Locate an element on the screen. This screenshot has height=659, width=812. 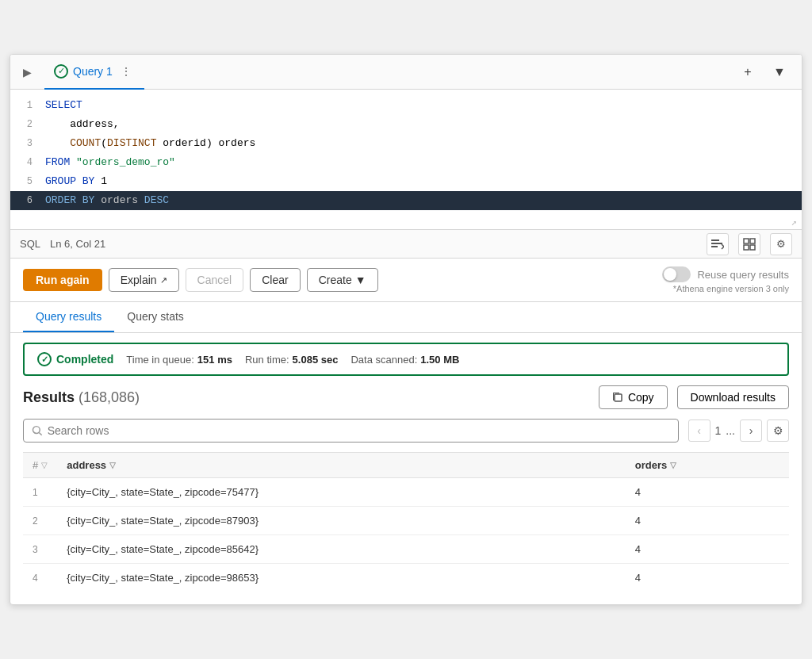
col-header-orders: orders ▽ is located at coordinates (707, 466).